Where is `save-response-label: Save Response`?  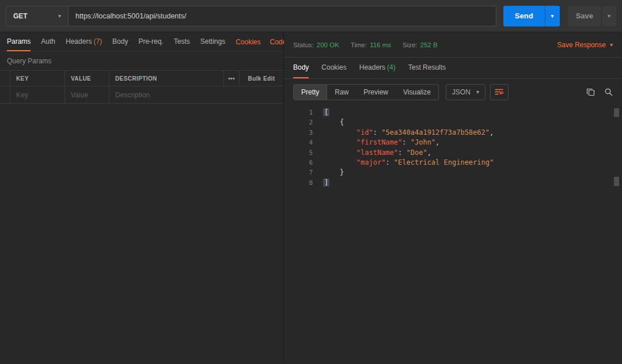
save-response-label: Save Response is located at coordinates (582, 45).